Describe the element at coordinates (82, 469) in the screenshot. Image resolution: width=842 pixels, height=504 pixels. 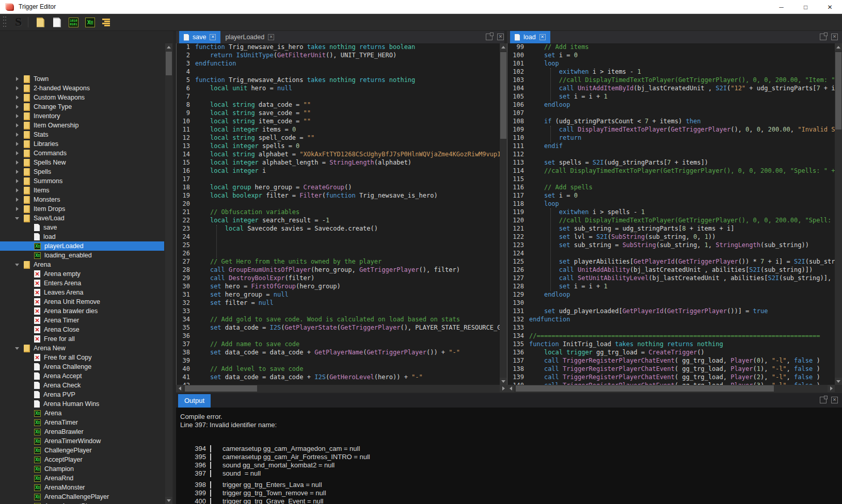
I see `tree-item-champion: X≡Champion` at that location.